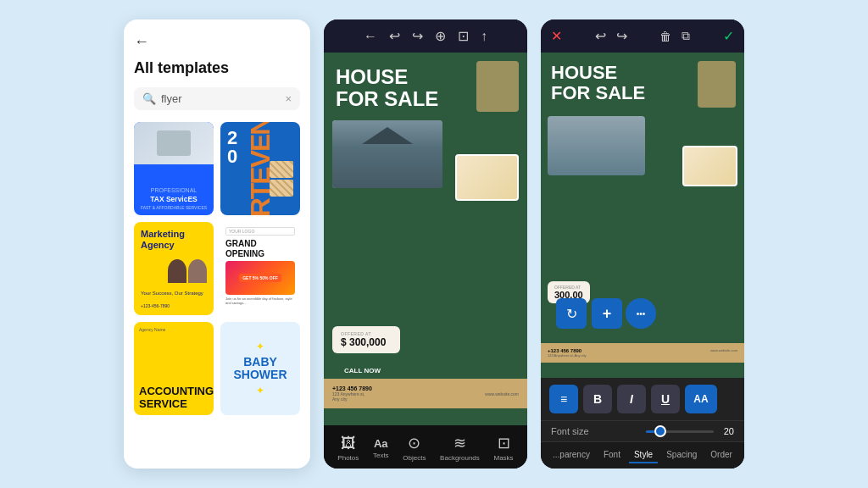 The image size is (868, 488). What do you see at coordinates (260, 169) in the screenshot?
I see `template-card-art: 2 0 ARTEVENT` at bounding box center [260, 169].